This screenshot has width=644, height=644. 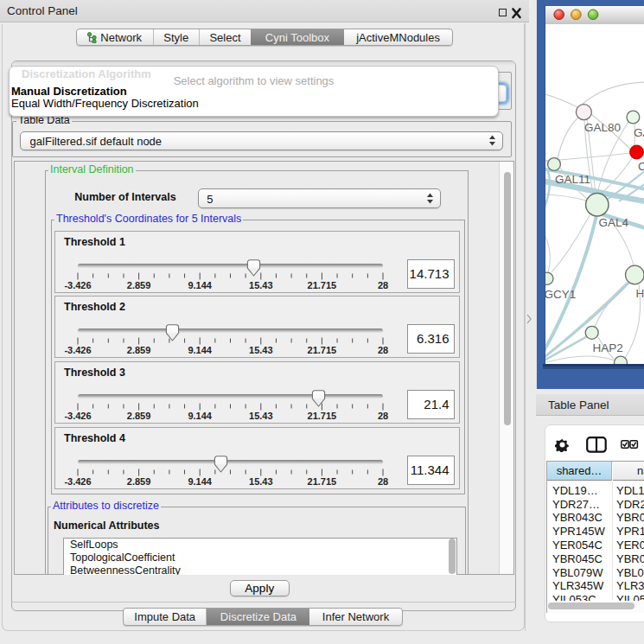 What do you see at coordinates (603, 128) in the screenshot?
I see `svg-text: GAL80` at bounding box center [603, 128].